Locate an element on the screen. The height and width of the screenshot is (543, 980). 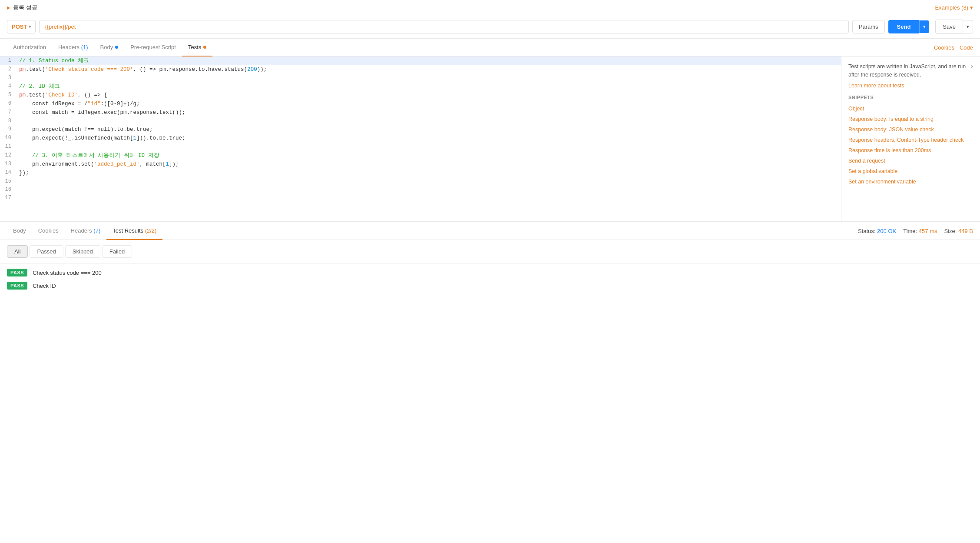
save-dropdown-button: ▾ is located at coordinates (968, 27).